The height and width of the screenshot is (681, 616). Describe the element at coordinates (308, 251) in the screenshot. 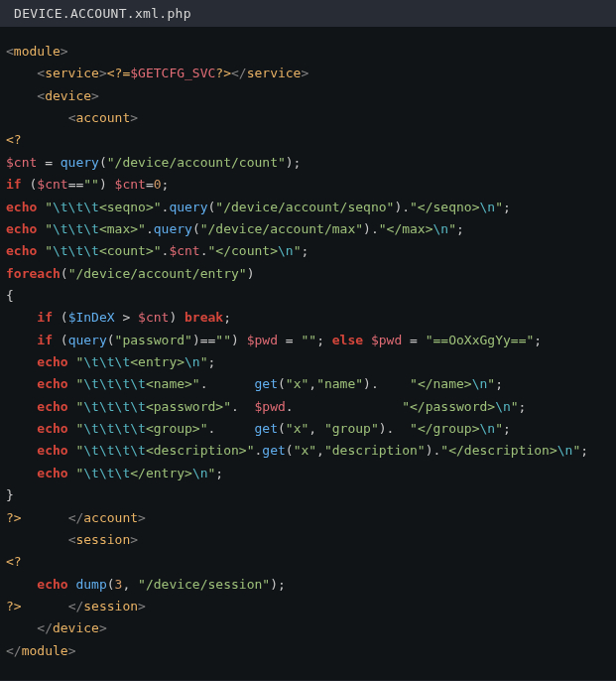

I see `code-line: echo "\t\t\t<count>".$cnt."</count>\n";` at that location.